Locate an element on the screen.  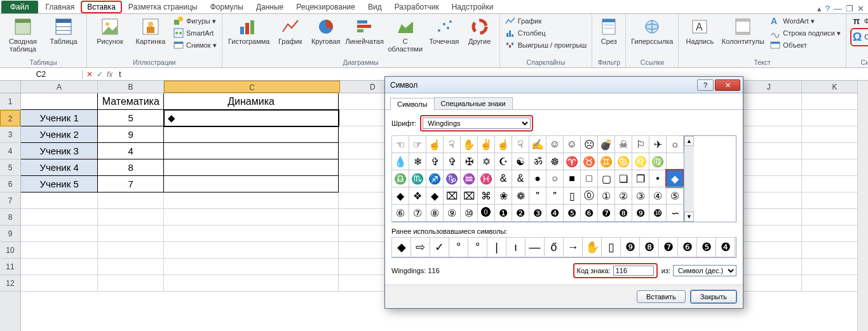
smartart-button: SmartArt is located at coordinates (195, 33).